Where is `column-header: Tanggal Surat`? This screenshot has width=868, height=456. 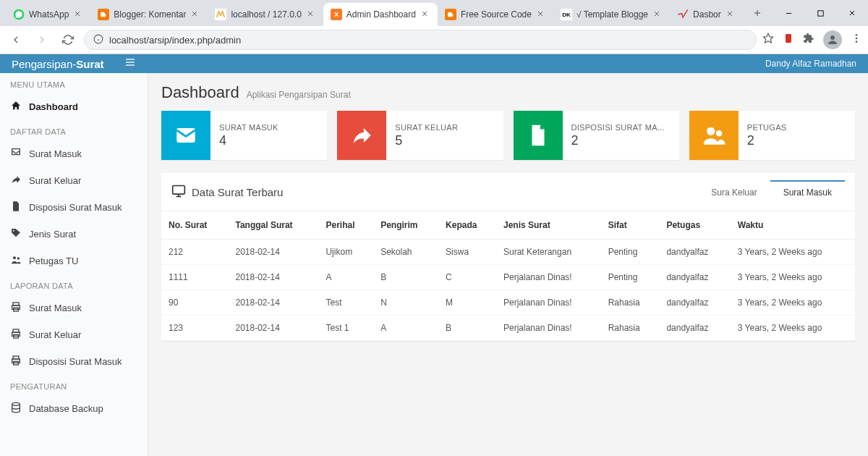
column-header: Tanggal Surat is located at coordinates (273, 226).